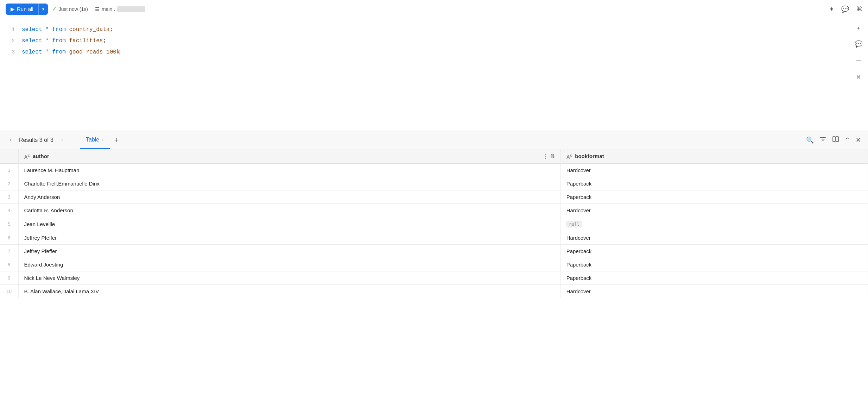 This screenshot has width=868, height=420. Describe the element at coordinates (9, 170) in the screenshot. I see `row-num-cell: 1` at that location.